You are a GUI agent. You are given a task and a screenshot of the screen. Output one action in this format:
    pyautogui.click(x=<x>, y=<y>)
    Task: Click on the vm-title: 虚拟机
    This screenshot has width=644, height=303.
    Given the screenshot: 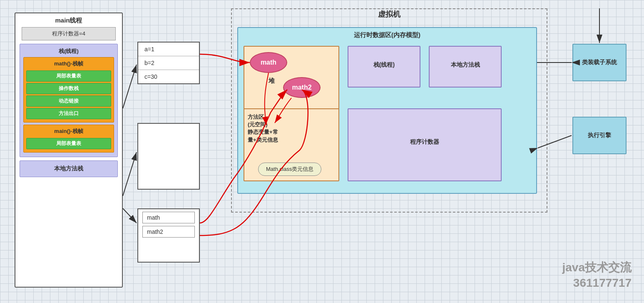 What is the action you would take?
    pyautogui.click(x=389, y=14)
    